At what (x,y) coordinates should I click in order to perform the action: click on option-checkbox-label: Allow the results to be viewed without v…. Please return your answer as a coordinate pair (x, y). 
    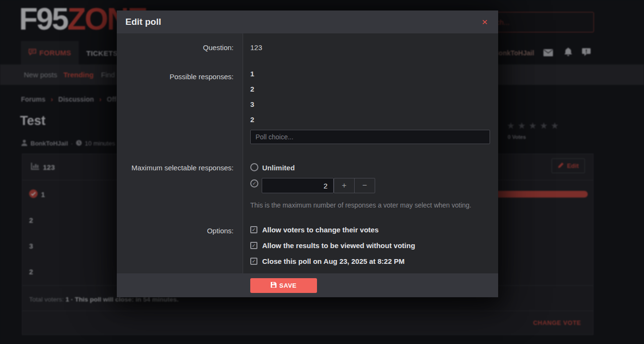
    Looking at the image, I should click on (338, 245).